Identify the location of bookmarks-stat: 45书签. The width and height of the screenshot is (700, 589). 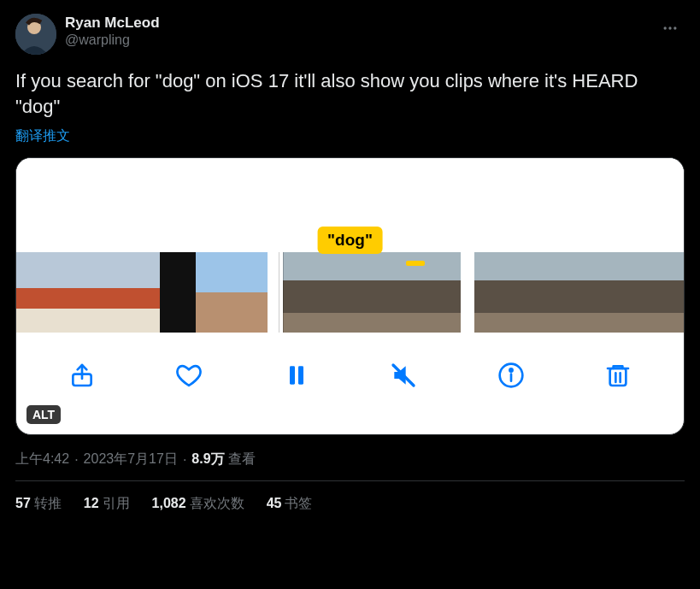
(290, 504).